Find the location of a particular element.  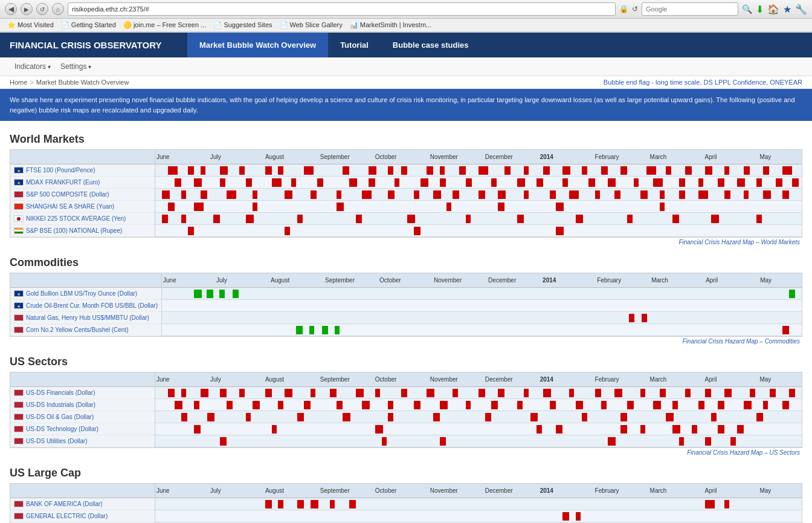

search-input is located at coordinates (690, 9).